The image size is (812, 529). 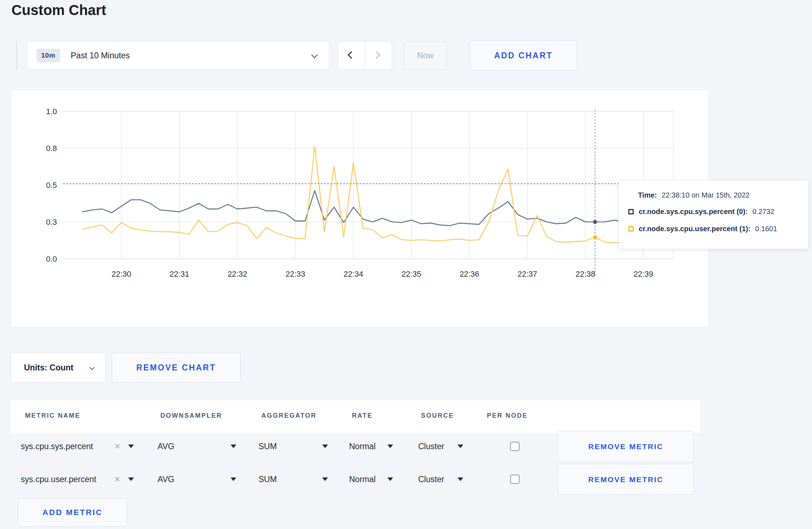 I want to click on next-time-button, so click(x=378, y=55).